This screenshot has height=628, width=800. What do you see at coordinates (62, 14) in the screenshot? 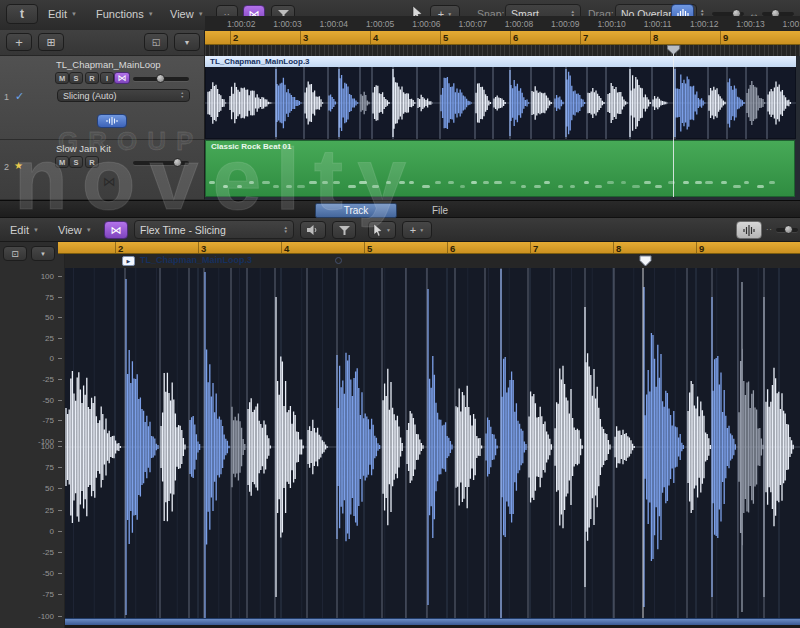
I see `menu-edit: Edit▼` at bounding box center [62, 14].